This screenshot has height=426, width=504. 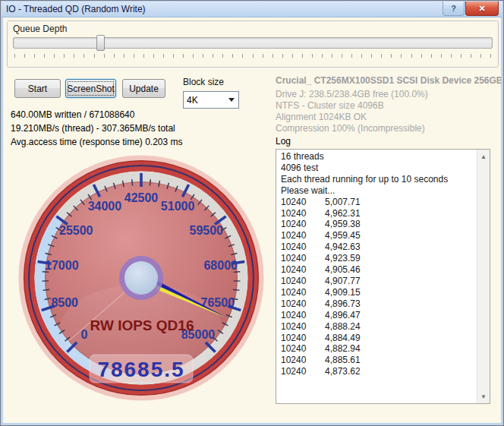 I want to click on drive-alignment: Alignment 1024KB OK, so click(x=389, y=117).